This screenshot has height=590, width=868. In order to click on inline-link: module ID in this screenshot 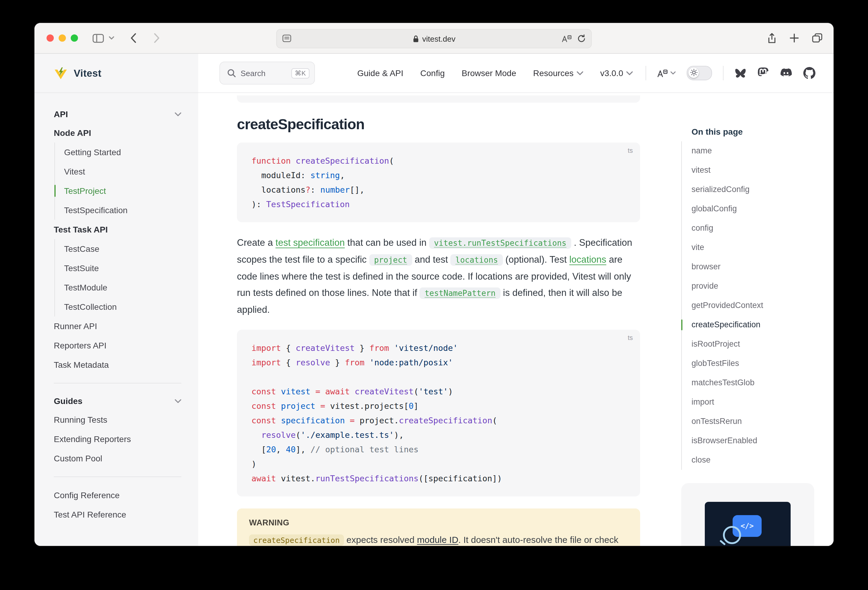, I will do `click(438, 540)`.